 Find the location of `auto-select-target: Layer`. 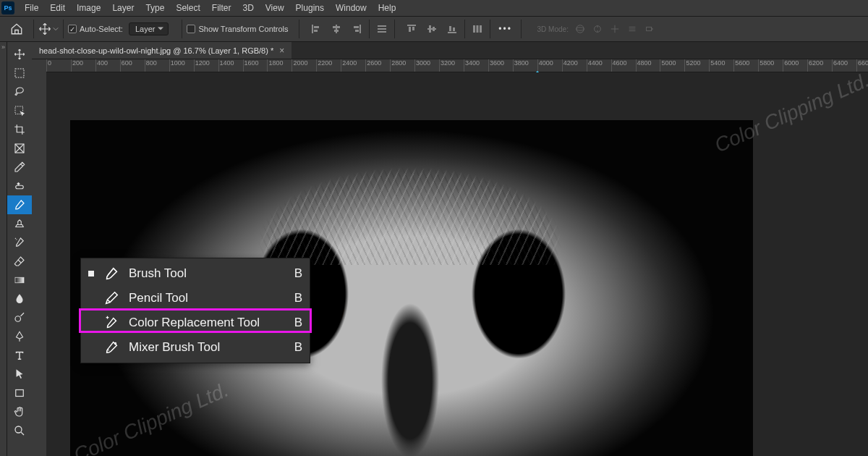

auto-select-target: Layer is located at coordinates (149, 29).